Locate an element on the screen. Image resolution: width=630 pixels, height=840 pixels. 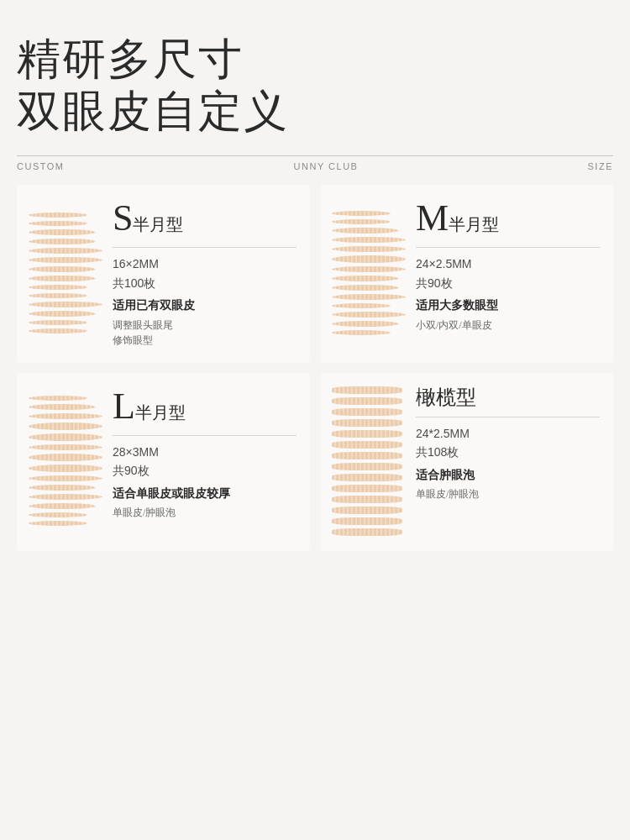
card-oval-dimensions: 24*2.5MM 共108枚 is located at coordinates (507, 444).